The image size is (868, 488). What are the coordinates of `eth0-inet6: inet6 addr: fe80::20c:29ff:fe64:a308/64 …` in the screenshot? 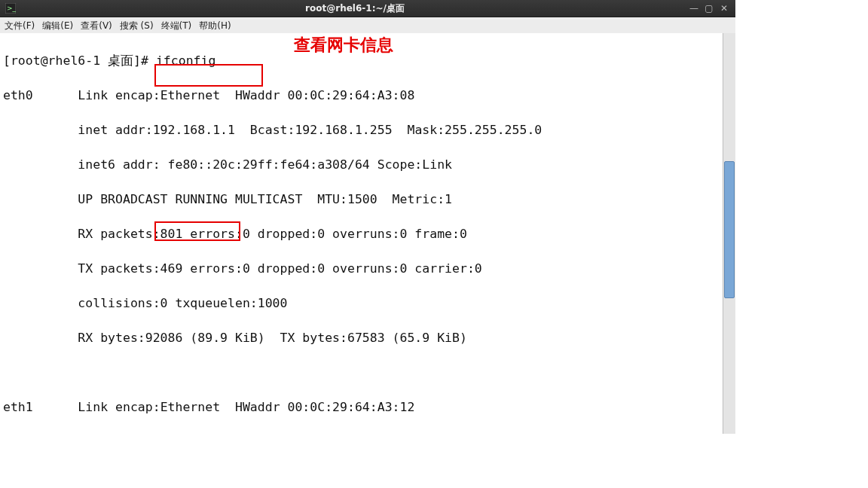 It's located at (362, 164).